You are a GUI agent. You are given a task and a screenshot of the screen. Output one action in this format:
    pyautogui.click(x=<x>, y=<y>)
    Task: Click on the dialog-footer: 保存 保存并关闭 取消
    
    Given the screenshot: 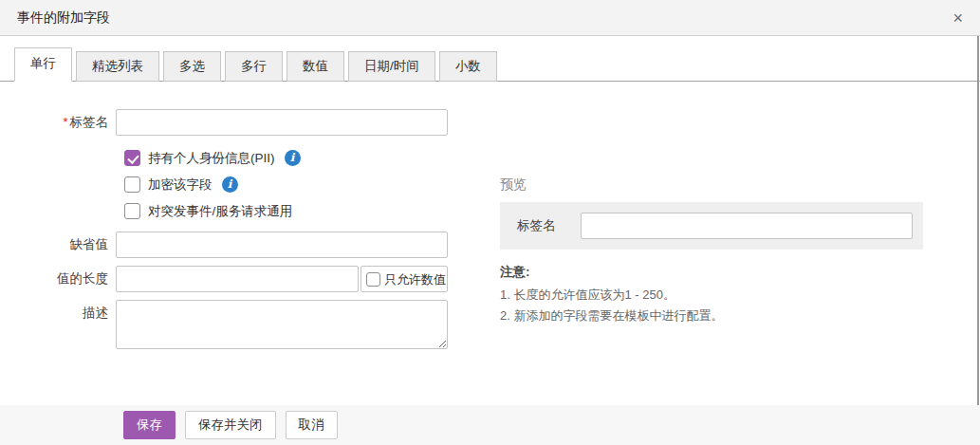 What is the action you would take?
    pyautogui.click(x=490, y=425)
    